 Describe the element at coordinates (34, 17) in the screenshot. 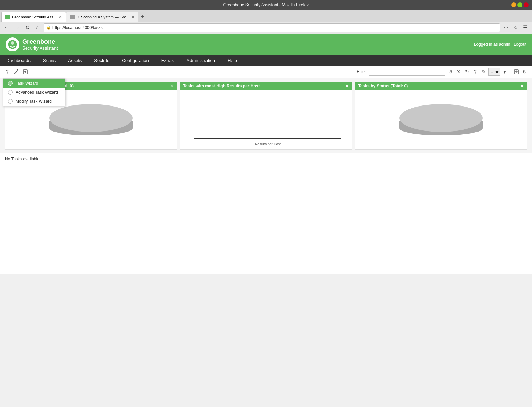

I see `tab-1: Greenbone Security Ass... ✕` at that location.